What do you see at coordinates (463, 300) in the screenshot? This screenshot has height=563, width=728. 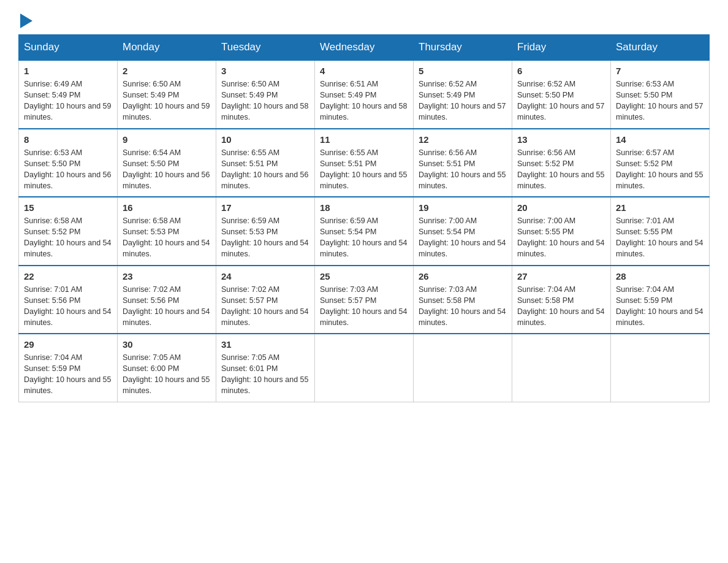 I see `calendar-cell: 26 Sunrise: 7:03 AMSunset: 5:58 PMDaylig…` at bounding box center [463, 300].